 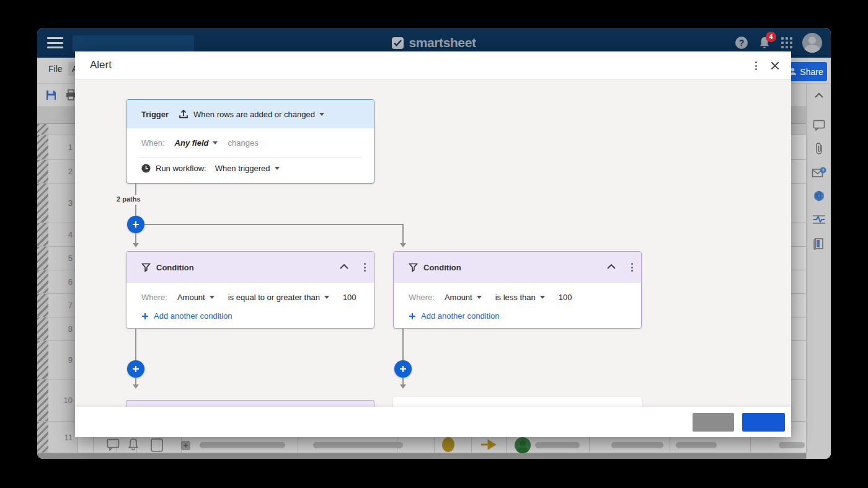 I want to click on trigger-run-row: Run workflow: When triggered, so click(x=211, y=169).